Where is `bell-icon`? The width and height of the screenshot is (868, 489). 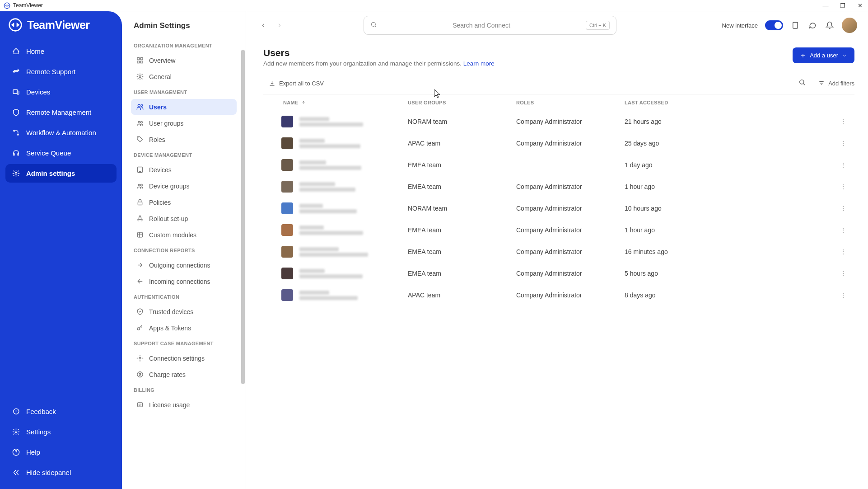 bell-icon is located at coordinates (830, 25).